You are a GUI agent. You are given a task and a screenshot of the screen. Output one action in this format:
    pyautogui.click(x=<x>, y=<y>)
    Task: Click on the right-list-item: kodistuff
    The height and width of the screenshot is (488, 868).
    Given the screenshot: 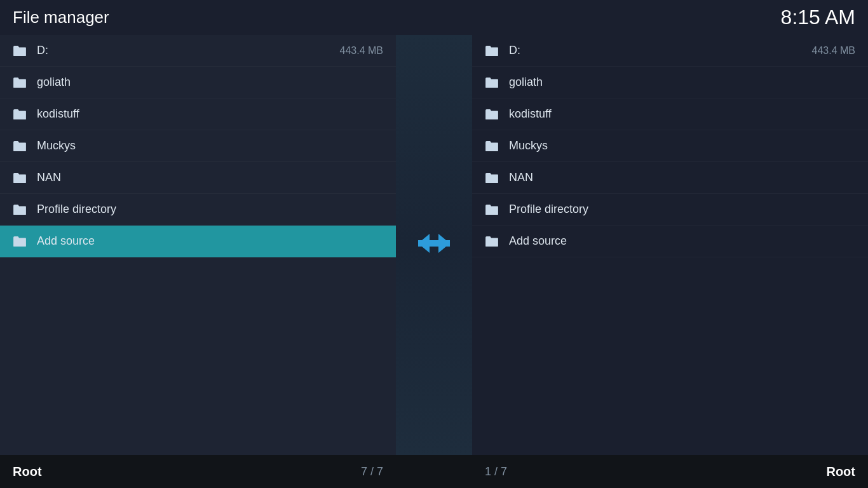 What is the action you would take?
    pyautogui.click(x=670, y=114)
    